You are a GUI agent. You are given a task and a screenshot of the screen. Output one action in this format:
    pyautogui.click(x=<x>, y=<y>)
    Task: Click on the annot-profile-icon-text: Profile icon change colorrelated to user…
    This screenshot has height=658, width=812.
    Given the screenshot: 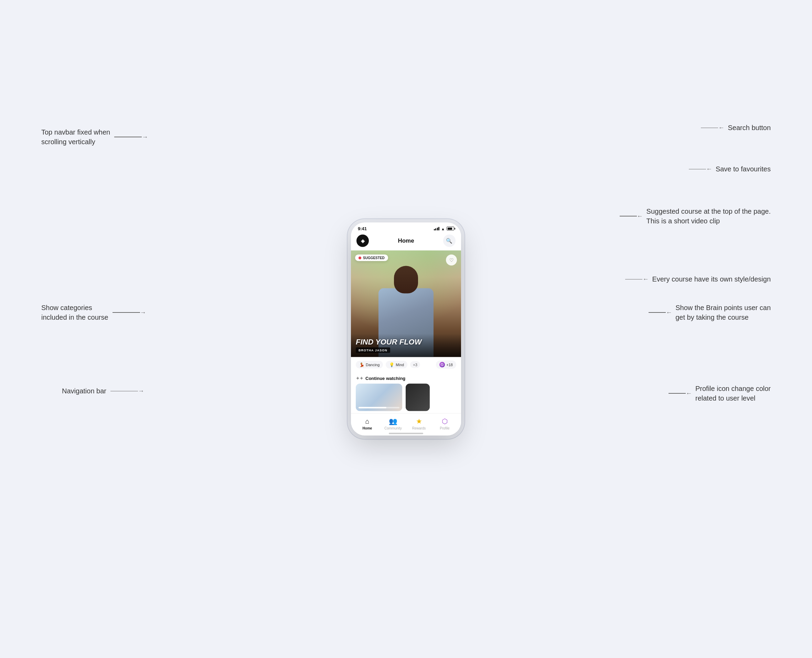 What is the action you would take?
    pyautogui.click(x=733, y=393)
    